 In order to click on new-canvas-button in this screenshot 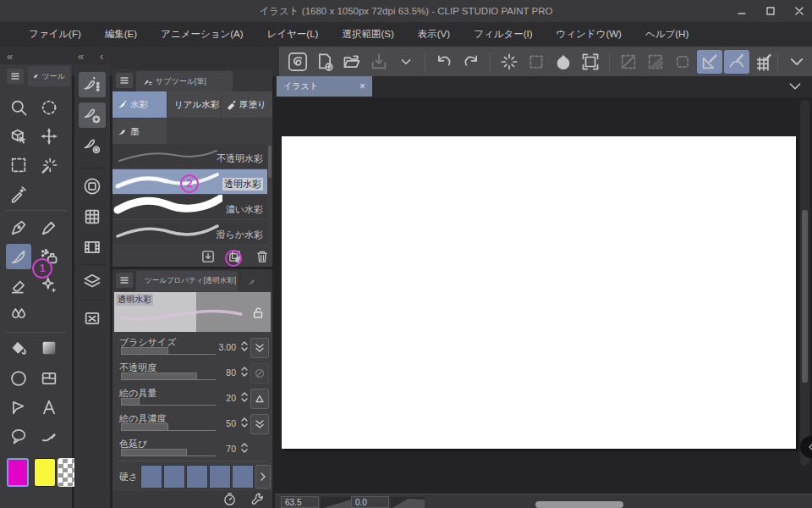, I will do `click(325, 62)`.